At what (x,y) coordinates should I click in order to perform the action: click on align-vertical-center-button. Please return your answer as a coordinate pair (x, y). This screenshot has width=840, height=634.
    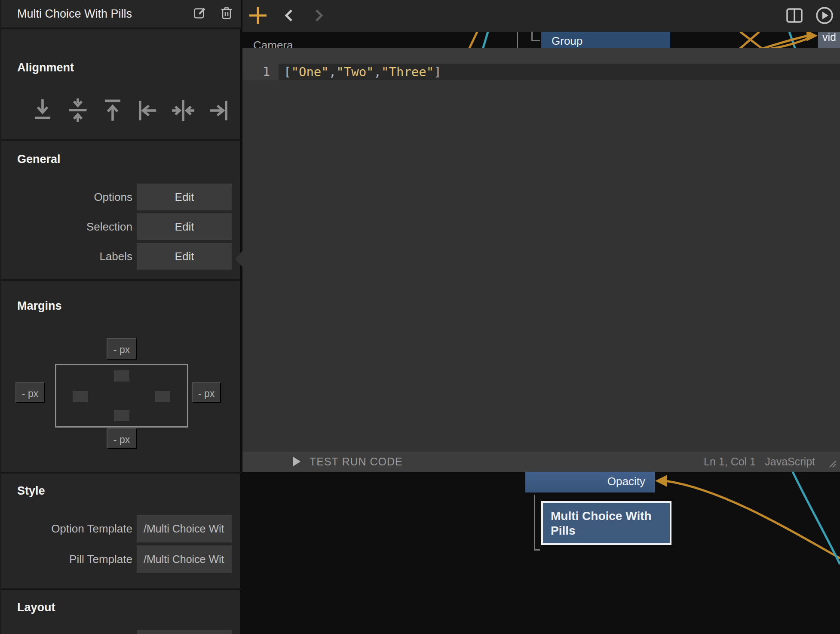
    Looking at the image, I should click on (78, 111).